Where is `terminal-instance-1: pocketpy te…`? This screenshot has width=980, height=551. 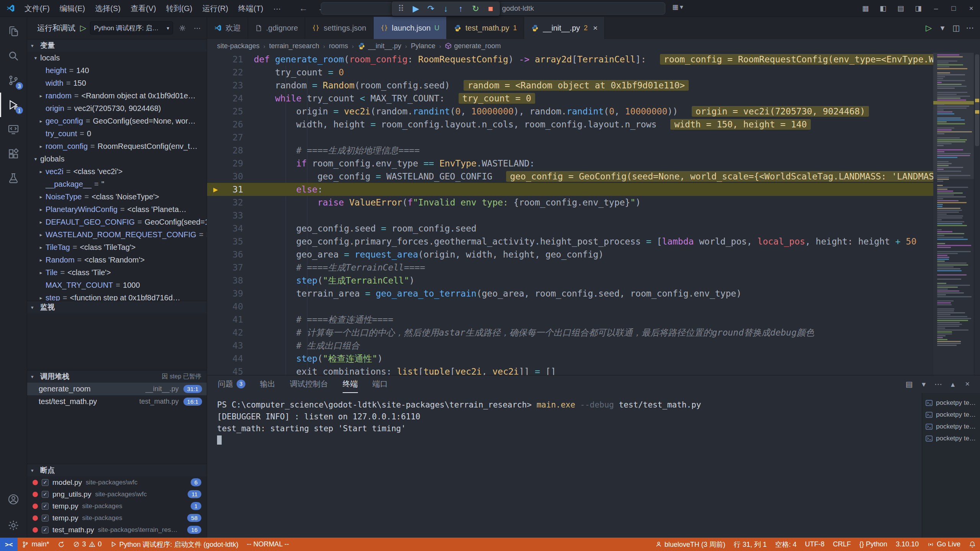
terminal-instance-1: pocketpy te… is located at coordinates (951, 415).